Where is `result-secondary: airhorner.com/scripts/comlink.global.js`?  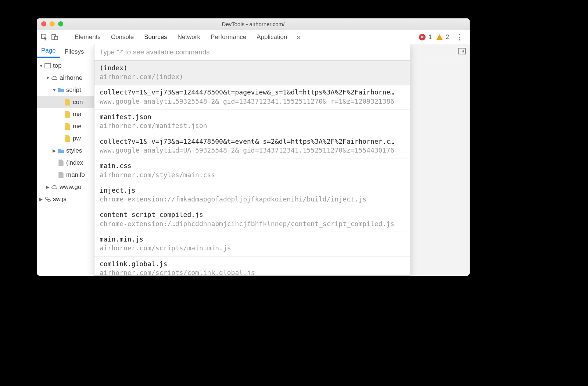
result-secondary: airhorner.com/scripts/comlink.global.js is located at coordinates (252, 272).